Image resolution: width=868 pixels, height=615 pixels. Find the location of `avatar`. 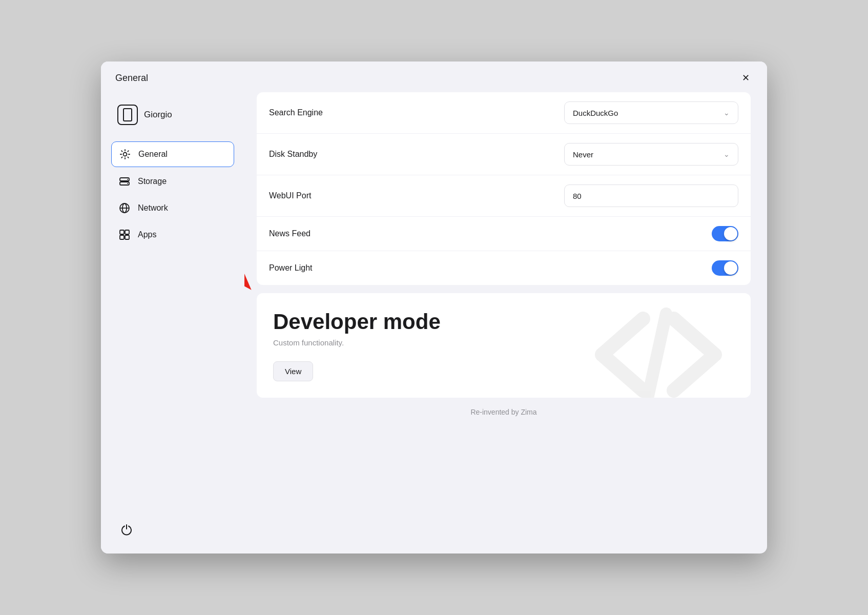

avatar is located at coordinates (128, 115).